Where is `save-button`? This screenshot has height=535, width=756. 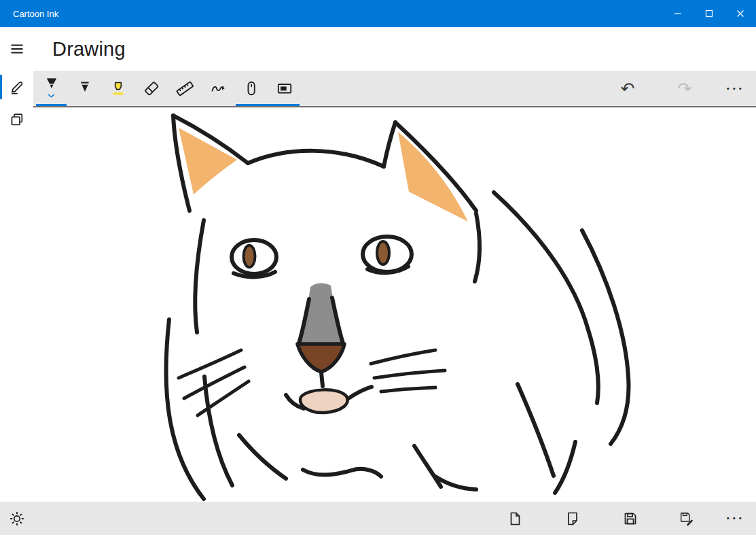
save-button is located at coordinates (630, 518).